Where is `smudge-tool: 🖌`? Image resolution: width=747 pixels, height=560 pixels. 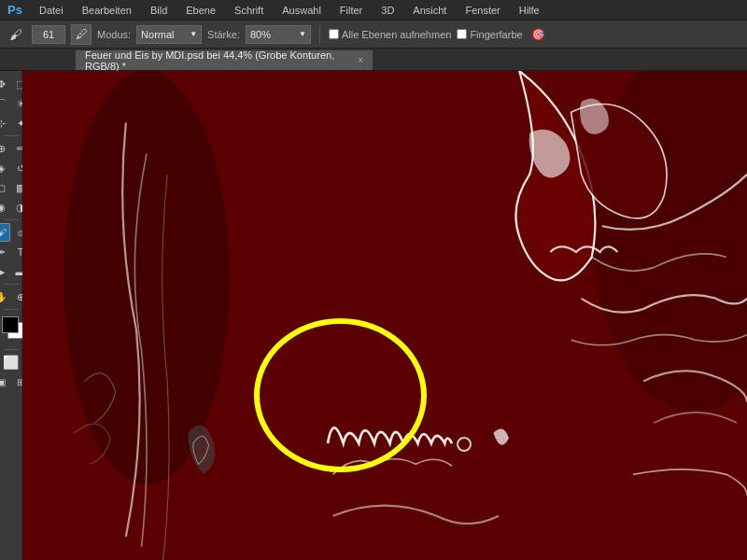
smudge-tool: 🖌 is located at coordinates (6, 232).